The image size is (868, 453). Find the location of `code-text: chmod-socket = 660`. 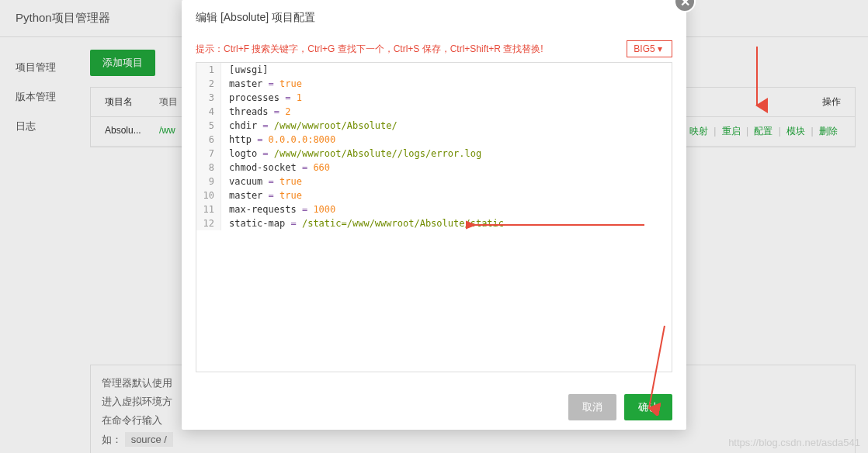

code-text: chmod-socket = 660 is located at coordinates (276, 168).